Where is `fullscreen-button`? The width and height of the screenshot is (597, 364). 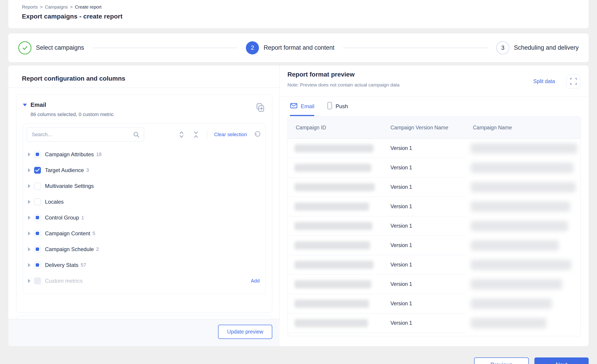 fullscreen-button is located at coordinates (573, 81).